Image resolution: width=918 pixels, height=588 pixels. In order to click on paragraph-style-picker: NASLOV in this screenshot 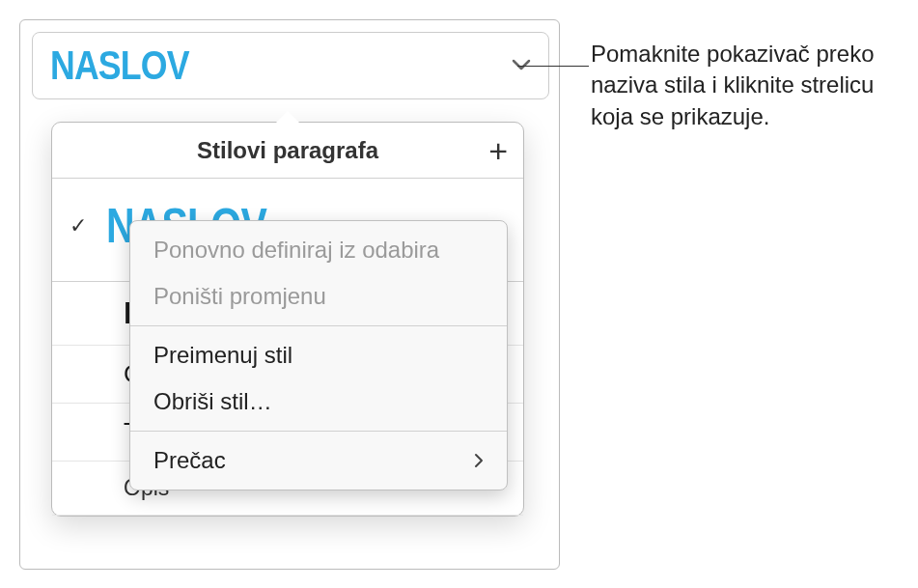, I will do `click(291, 66)`.